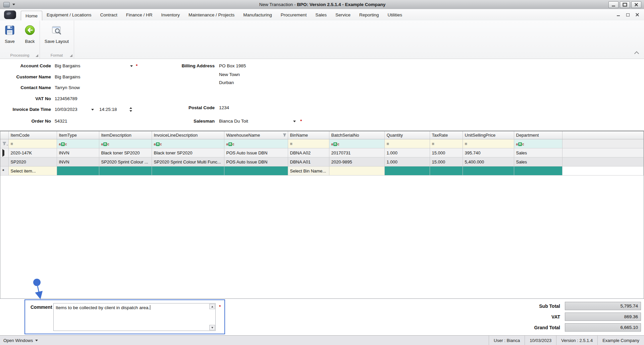 This screenshot has width=644, height=345. What do you see at coordinates (63, 144) in the screenshot?
I see `abc-filter-icon: aBc` at bounding box center [63, 144].